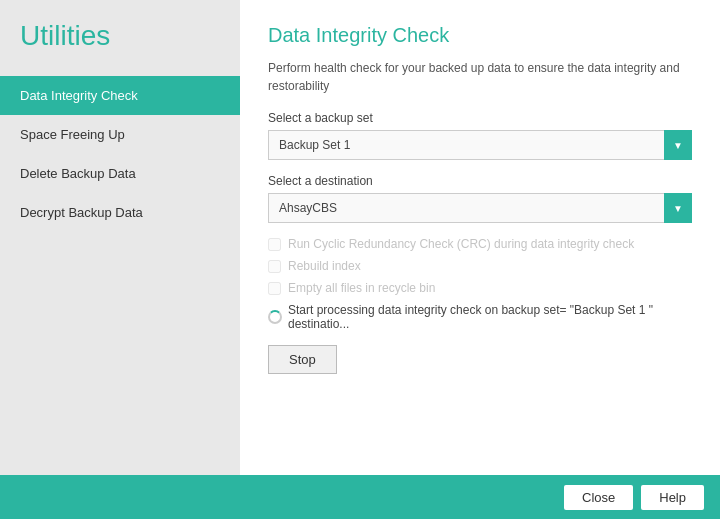 This screenshot has width=720, height=519. What do you see at coordinates (274, 288) in the screenshot?
I see `empty-recycle-checkbox` at bounding box center [274, 288].